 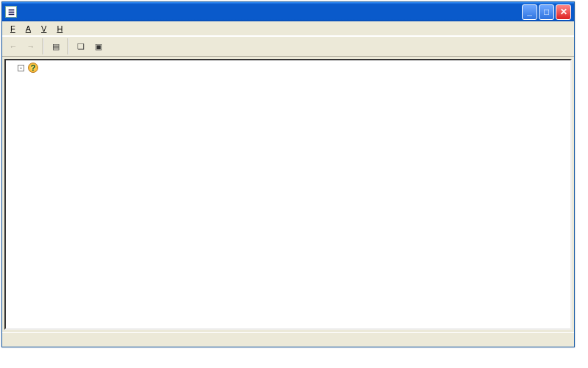 I want to click on menu-help: H, so click(x=60, y=29).